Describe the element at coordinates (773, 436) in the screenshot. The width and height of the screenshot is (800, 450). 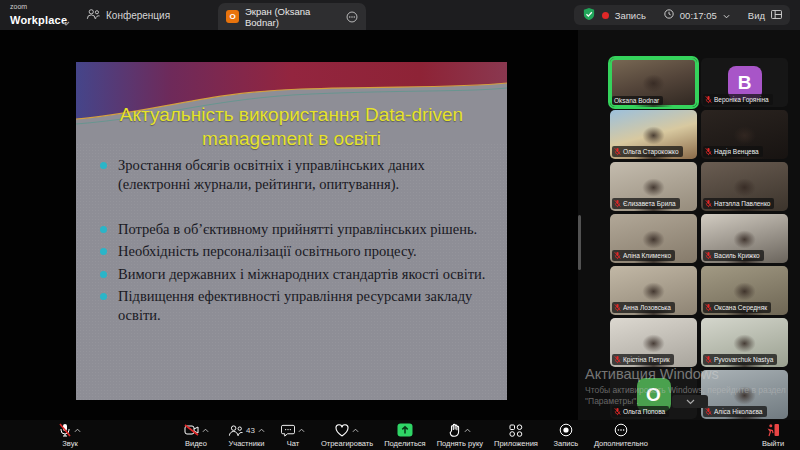
I see `toolbar-leave-button: Выйти` at that location.